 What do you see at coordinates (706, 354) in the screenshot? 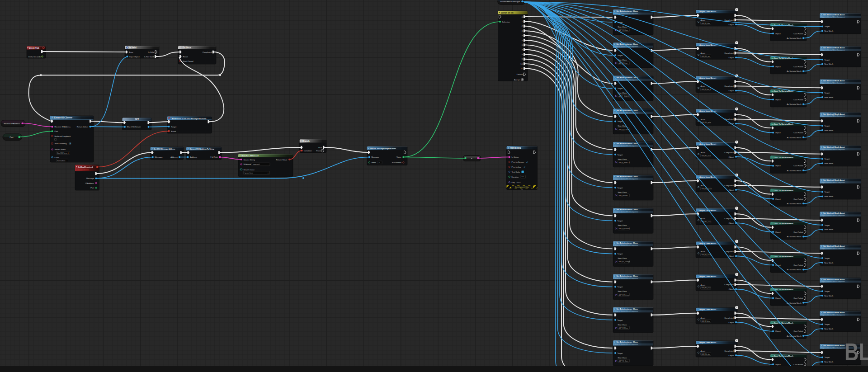
I see `svg-text: SKM_F0_dec` at bounding box center [706, 354].